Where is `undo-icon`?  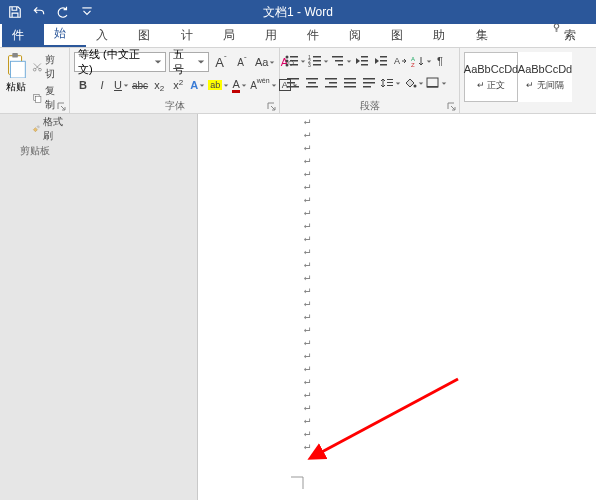 undo-icon is located at coordinates (39, 12).